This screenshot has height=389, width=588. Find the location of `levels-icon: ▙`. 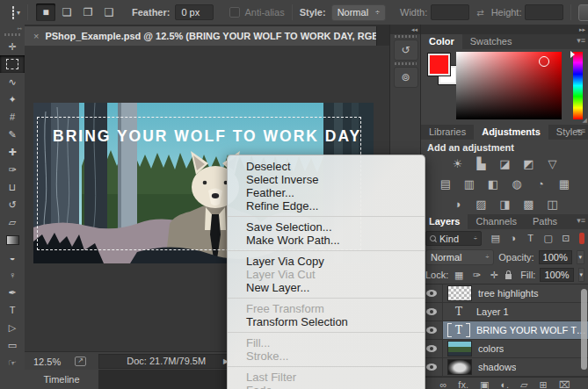

levels-icon: ▙ is located at coordinates (482, 163).